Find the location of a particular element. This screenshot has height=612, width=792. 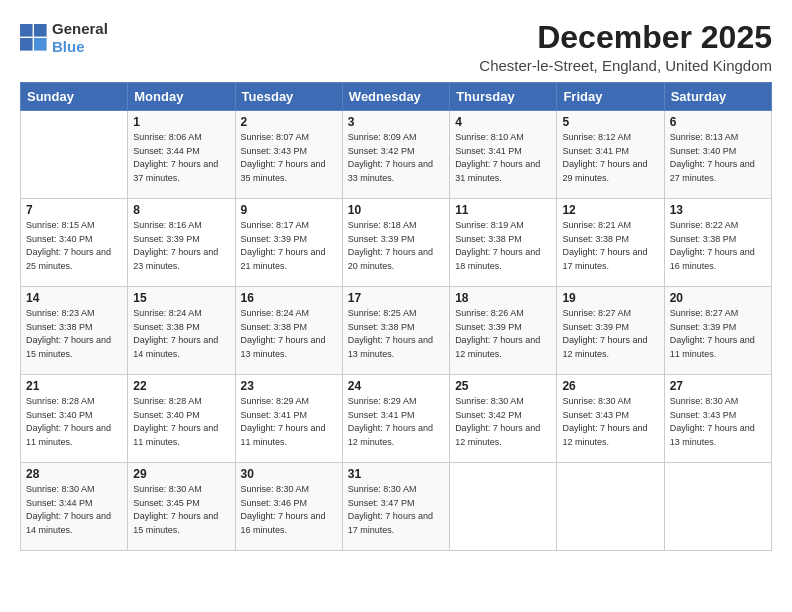

calendar-subtitle: Chester-le-Street, England, United Kingd… is located at coordinates (626, 66).